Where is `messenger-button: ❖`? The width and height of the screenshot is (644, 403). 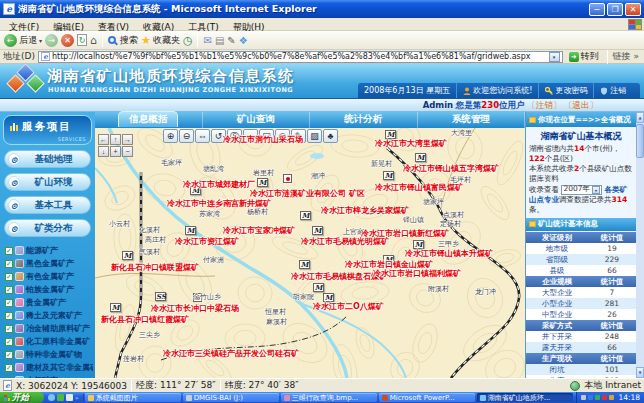 messenger-button: ❖ is located at coordinates (244, 40).